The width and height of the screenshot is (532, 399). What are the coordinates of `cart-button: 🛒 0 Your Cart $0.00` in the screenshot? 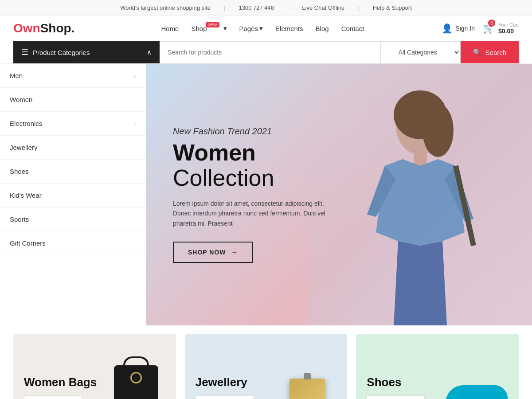 It's located at (501, 28).